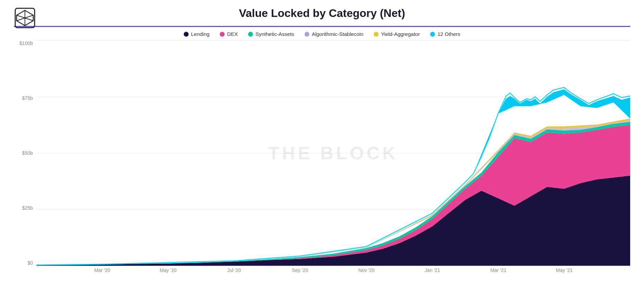 The image size is (644, 283). I want to click on y-label-50b: $50b, so click(28, 153).